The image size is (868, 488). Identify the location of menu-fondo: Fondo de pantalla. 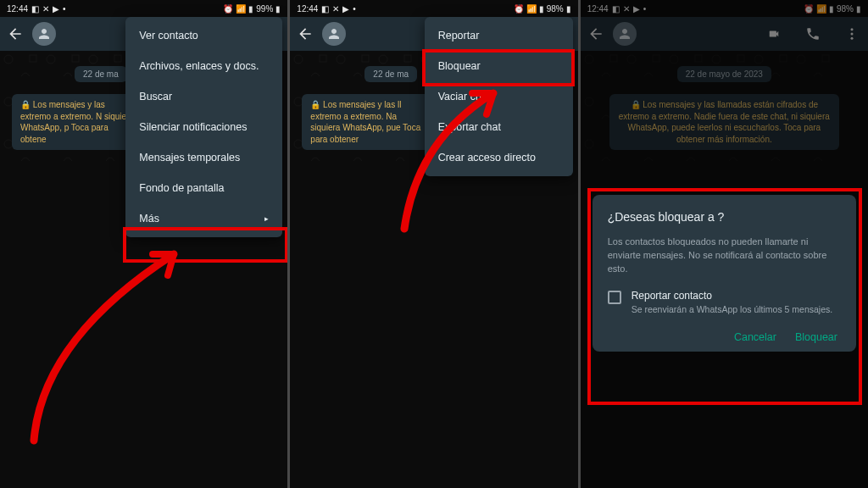
(203, 188).